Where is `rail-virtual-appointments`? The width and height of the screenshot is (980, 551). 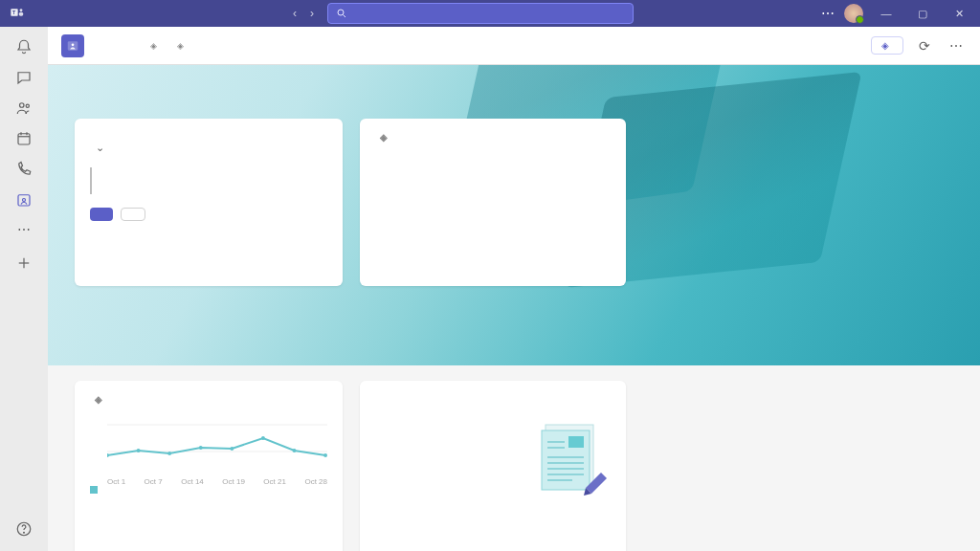 rail-virtual-appointments is located at coordinates (24, 201).